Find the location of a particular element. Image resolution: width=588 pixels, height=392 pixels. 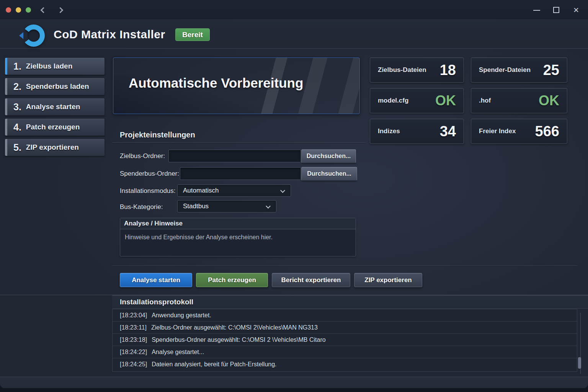

log-row: [18:24:25] Dateien analysiert, bereit fü… is located at coordinates (345, 364).